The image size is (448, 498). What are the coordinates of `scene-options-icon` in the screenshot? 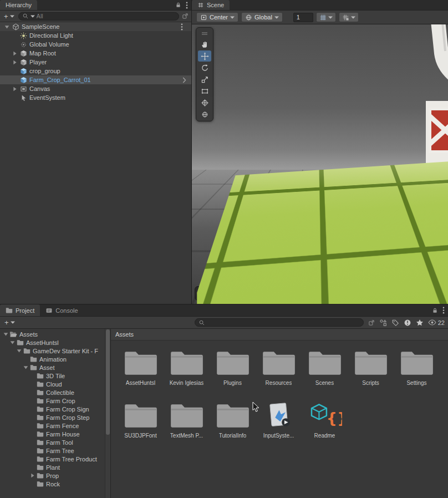 It's located at (182, 27).